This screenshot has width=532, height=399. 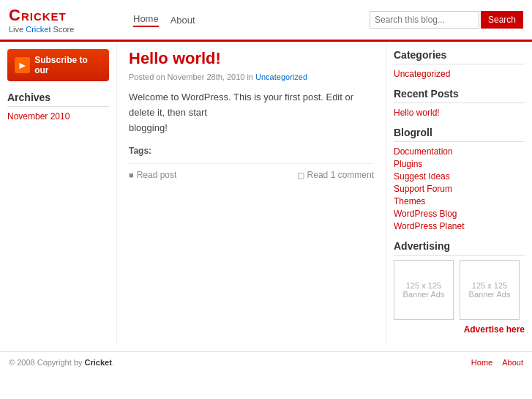 What do you see at coordinates (183, 20) in the screenshot?
I see `nav-about: About` at bounding box center [183, 20].